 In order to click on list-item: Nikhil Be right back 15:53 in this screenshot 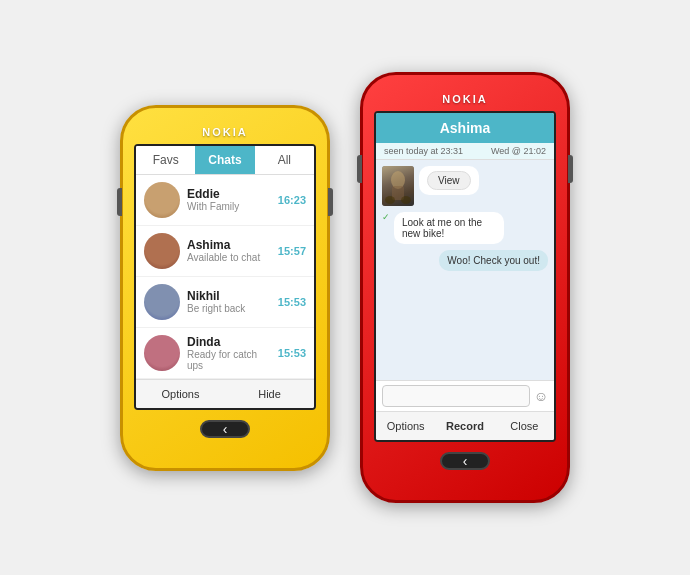, I will do `click(225, 302)`.